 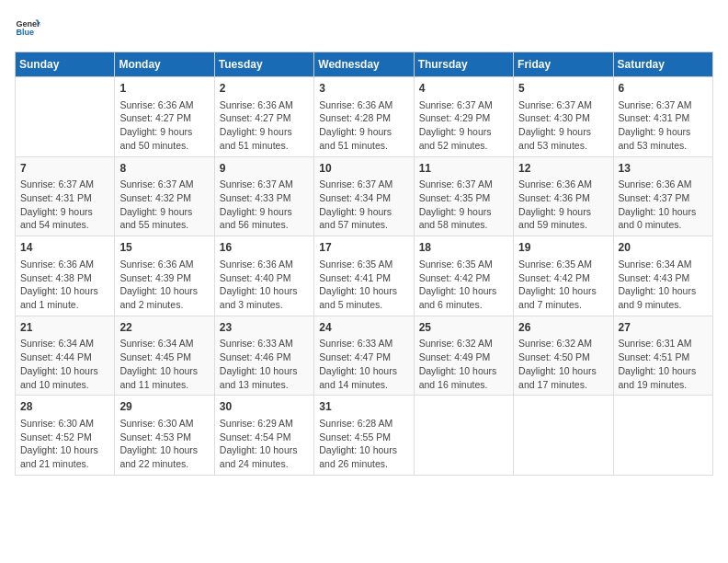 What do you see at coordinates (265, 169) in the screenshot?
I see `day-number: 9` at bounding box center [265, 169].